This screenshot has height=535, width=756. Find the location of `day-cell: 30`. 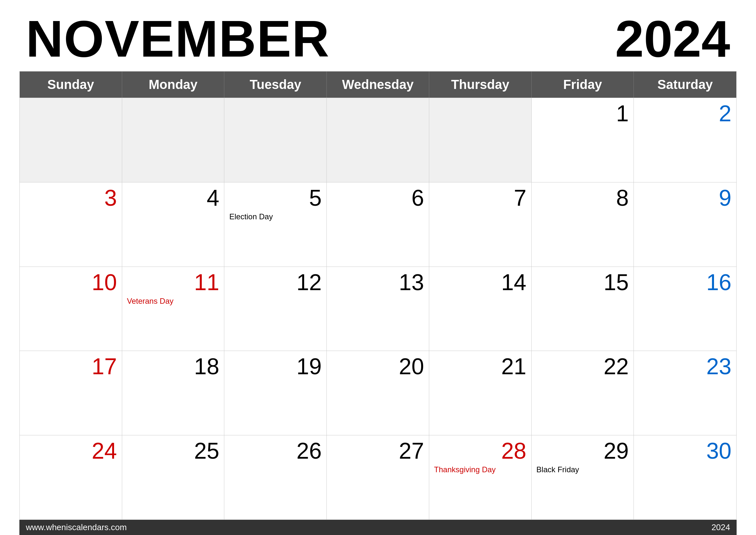

day-cell: 30 is located at coordinates (685, 478).